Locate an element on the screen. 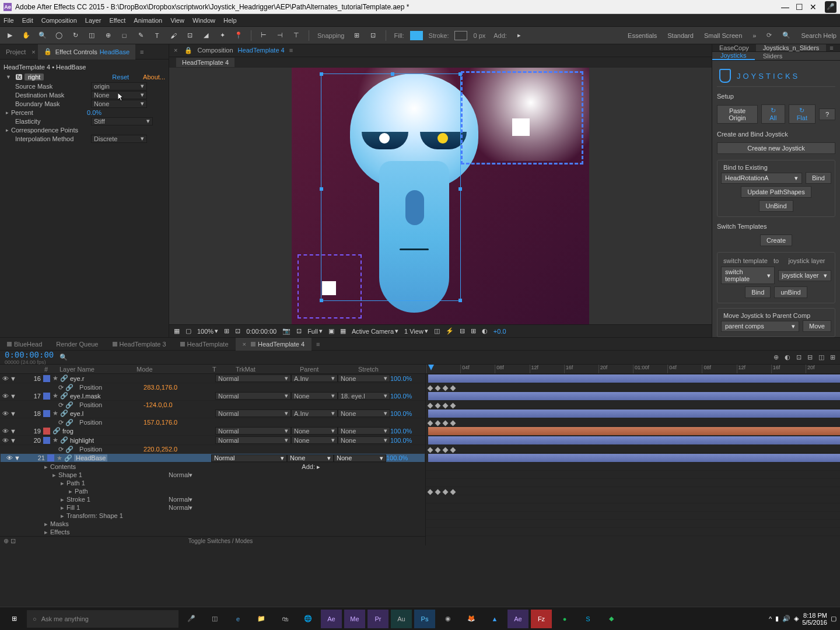 This screenshot has width=840, height=630. menu-window: Window is located at coordinates (204, 20).